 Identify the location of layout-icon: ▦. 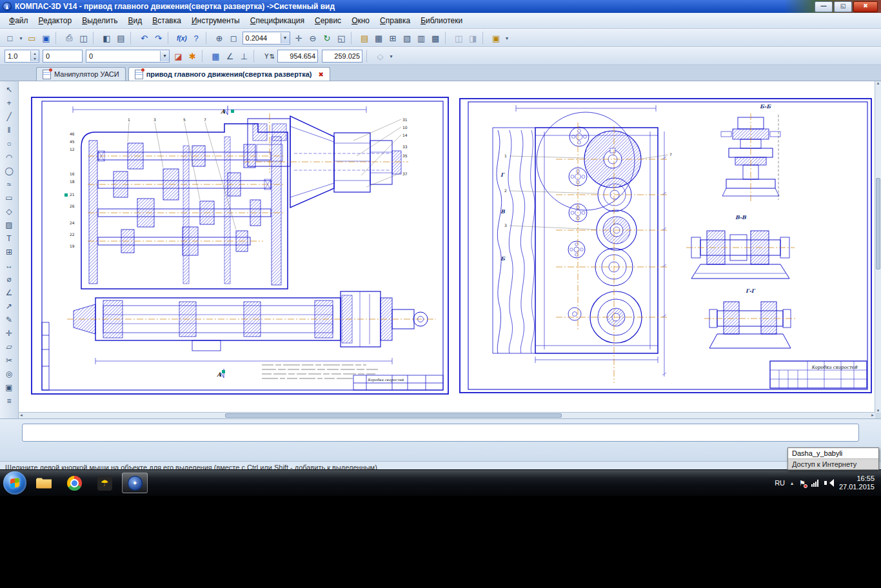
(379, 39).